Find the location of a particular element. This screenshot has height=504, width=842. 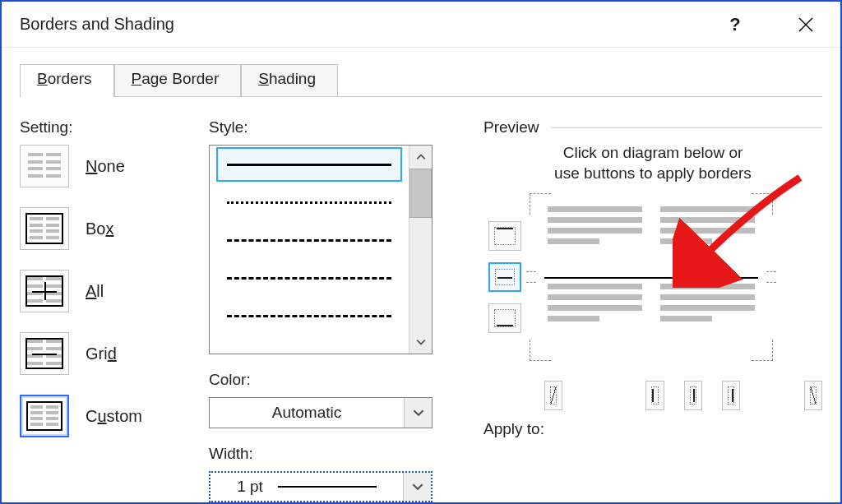

border-hmid-button is located at coordinates (505, 277).